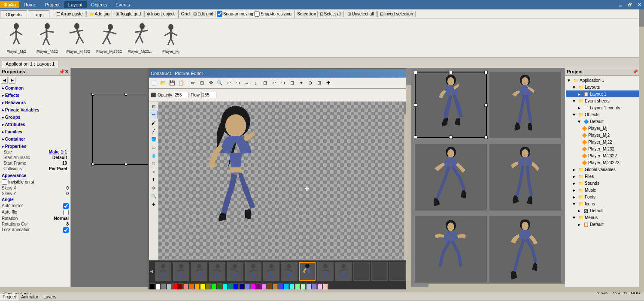 The height and width of the screenshot is (301, 644). What do you see at coordinates (181, 83) in the screenshot?
I see `pe-saveas-btn: 📋` at bounding box center [181, 83].